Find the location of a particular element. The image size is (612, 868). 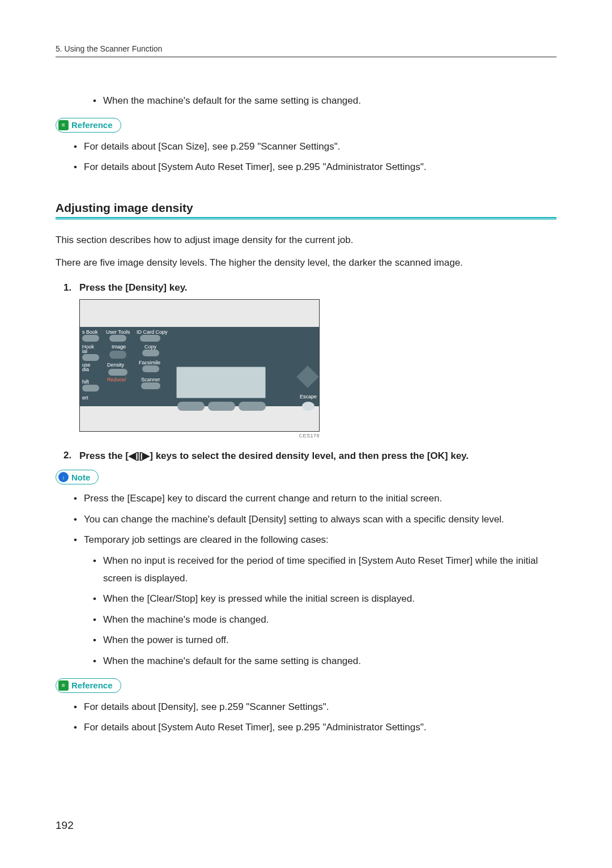

figure-wrap: s Book User Tools ID Card Copy Hook ial … is located at coordinates (318, 369).